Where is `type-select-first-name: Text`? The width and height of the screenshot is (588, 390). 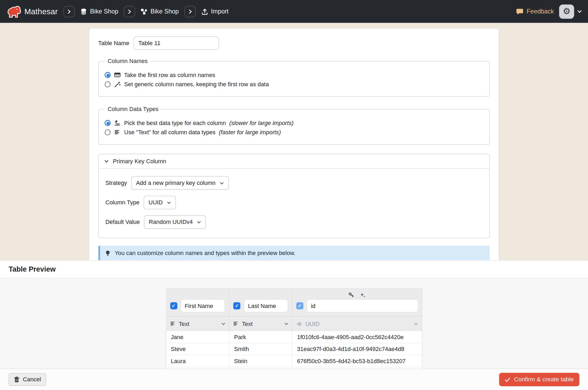
type-select-first-name: Text is located at coordinates (198, 324).